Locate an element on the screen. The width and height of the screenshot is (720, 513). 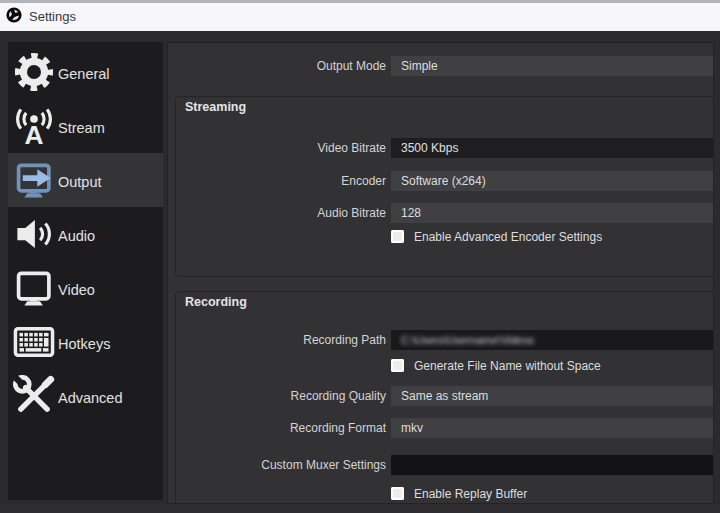
svg-text: A is located at coordinates (34, 134).